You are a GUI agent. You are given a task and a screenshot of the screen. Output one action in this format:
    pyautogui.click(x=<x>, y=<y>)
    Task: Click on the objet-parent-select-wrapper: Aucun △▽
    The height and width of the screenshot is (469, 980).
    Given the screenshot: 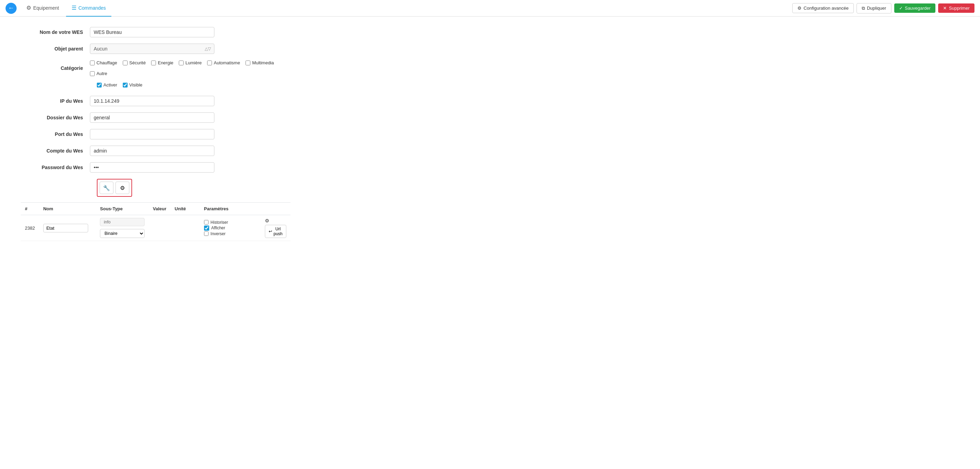 What is the action you would take?
    pyautogui.click(x=152, y=49)
    